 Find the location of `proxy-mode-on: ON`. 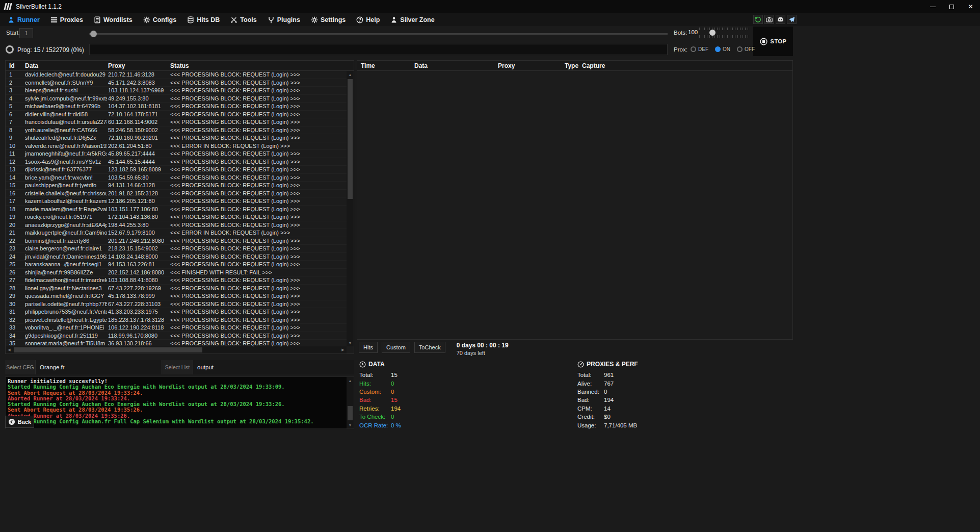

proxy-mode-on: ON is located at coordinates (723, 49).